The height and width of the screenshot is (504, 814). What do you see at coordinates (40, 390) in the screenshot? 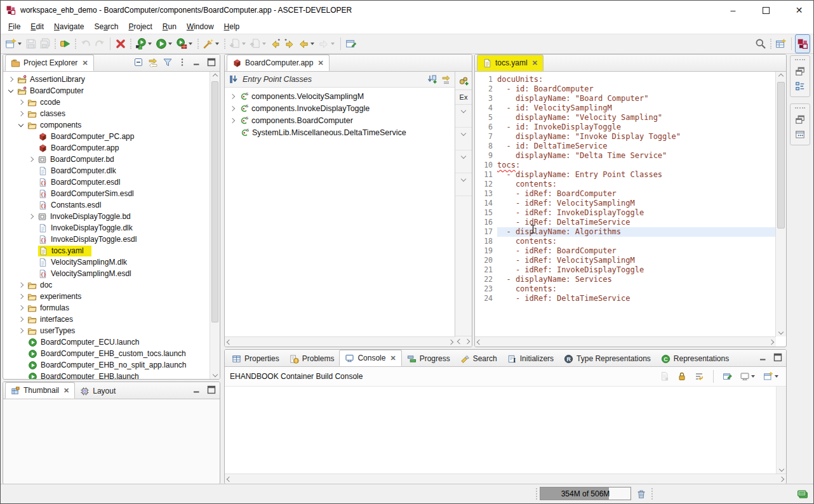
I see `tab-thumbnail: Thumbnail ✕` at bounding box center [40, 390].